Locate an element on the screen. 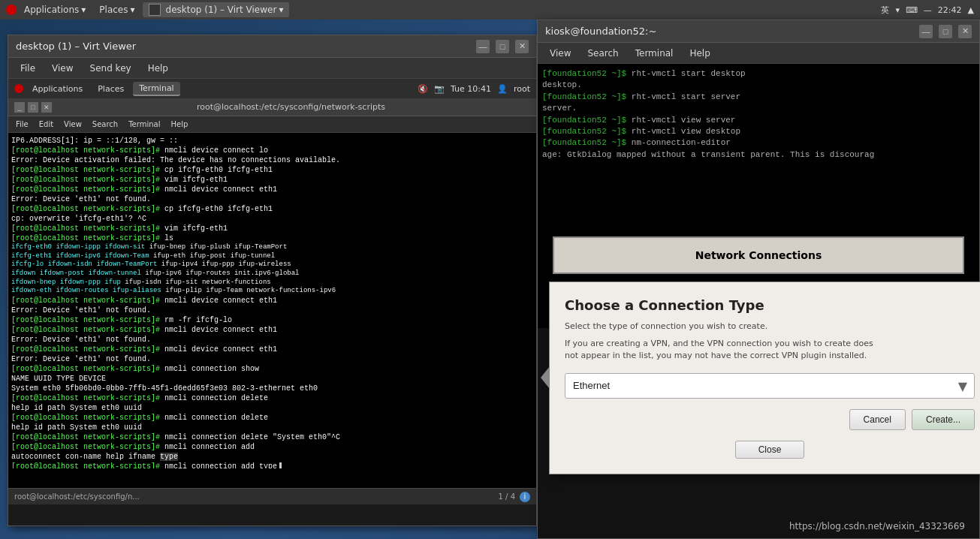 The image size is (980, 539). cct-desc1: Select the type of connection you wish t… is located at coordinates (770, 327).